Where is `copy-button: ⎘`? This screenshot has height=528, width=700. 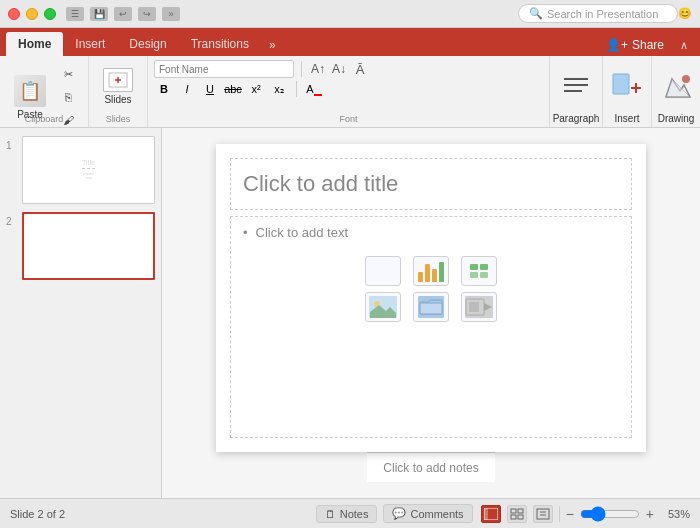
copy-button: ⎘ is located at coordinates (68, 97).